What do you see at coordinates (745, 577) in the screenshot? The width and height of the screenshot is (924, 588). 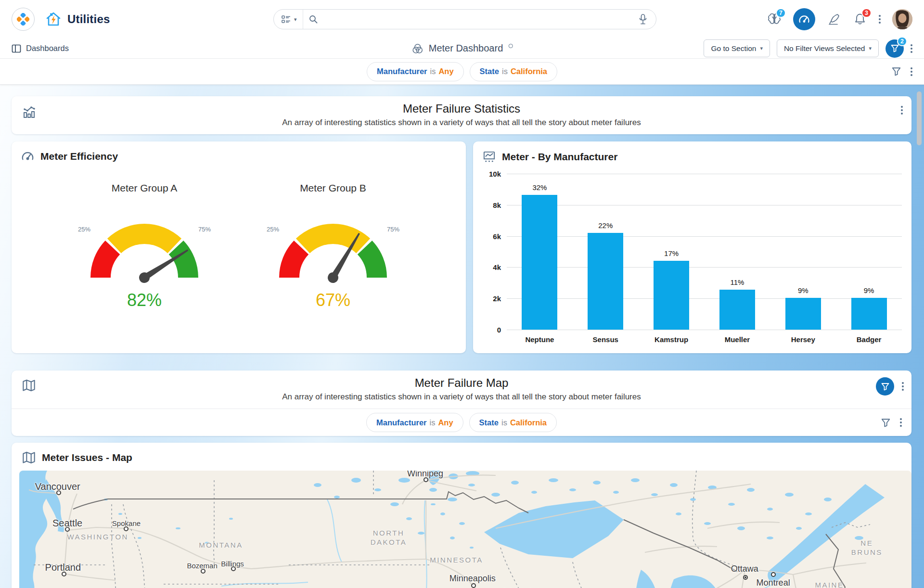 I see `map-marker-ottawa` at bounding box center [745, 577].